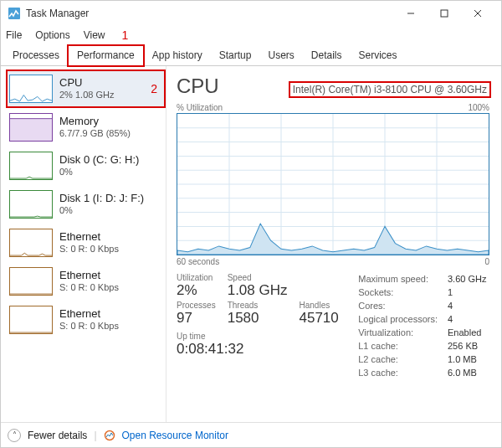  Describe the element at coordinates (177, 55) in the screenshot. I see `tab-app-history: App history` at that location.